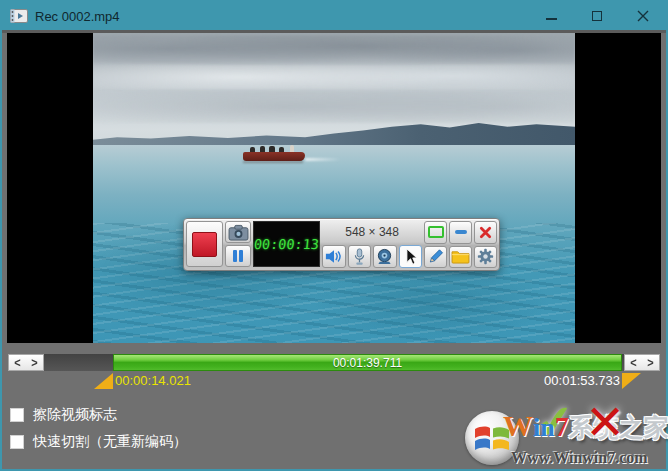  Describe the element at coordinates (582, 380) in the screenshot. I see `selection-end-time: 00:01:53.733` at that location.